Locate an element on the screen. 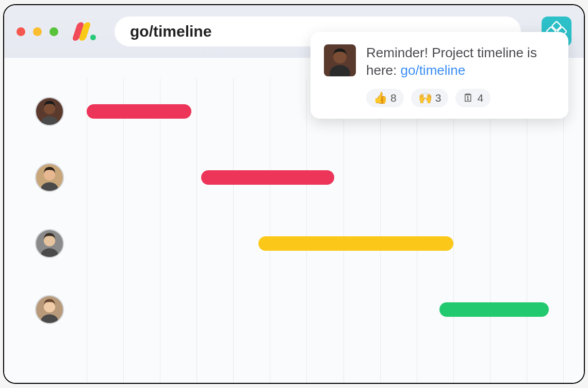 This screenshot has height=388, width=588. close-button is located at coordinates (21, 32).